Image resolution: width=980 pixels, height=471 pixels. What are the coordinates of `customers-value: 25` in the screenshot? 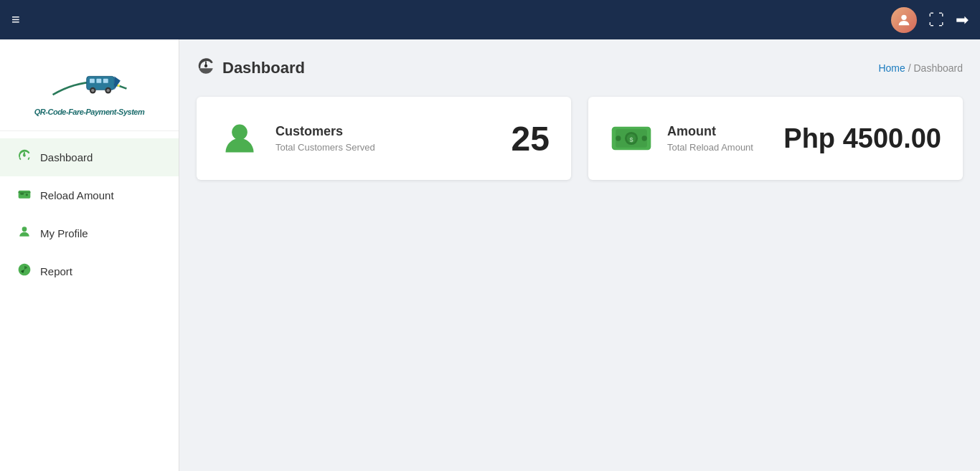 It's located at (531, 139).